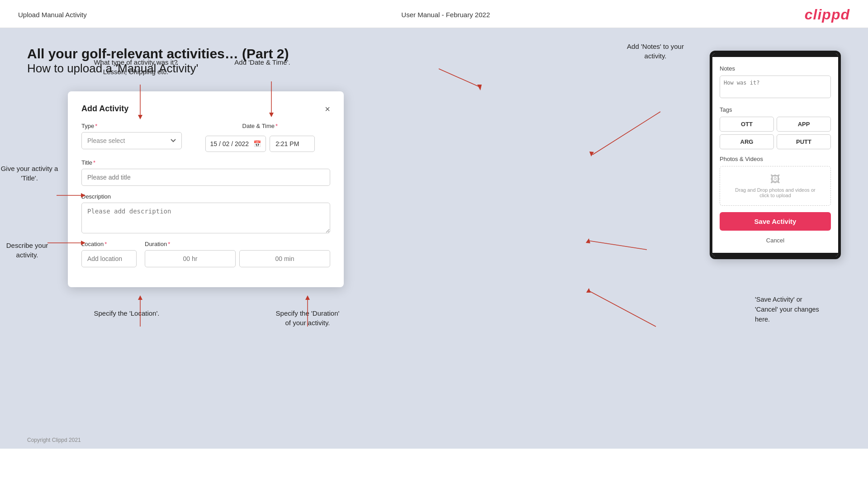  Describe the element at coordinates (206, 163) in the screenshot. I see `title-label-field: Title*` at that location.